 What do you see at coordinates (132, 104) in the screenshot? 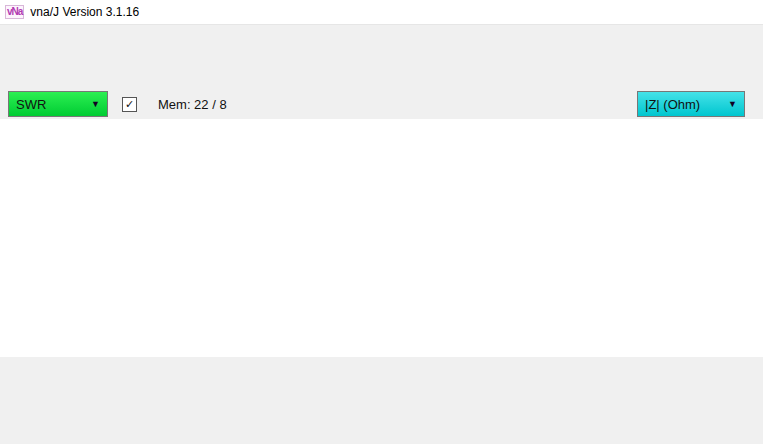
I see `autoscale-checkbox: ✓` at bounding box center [132, 104].